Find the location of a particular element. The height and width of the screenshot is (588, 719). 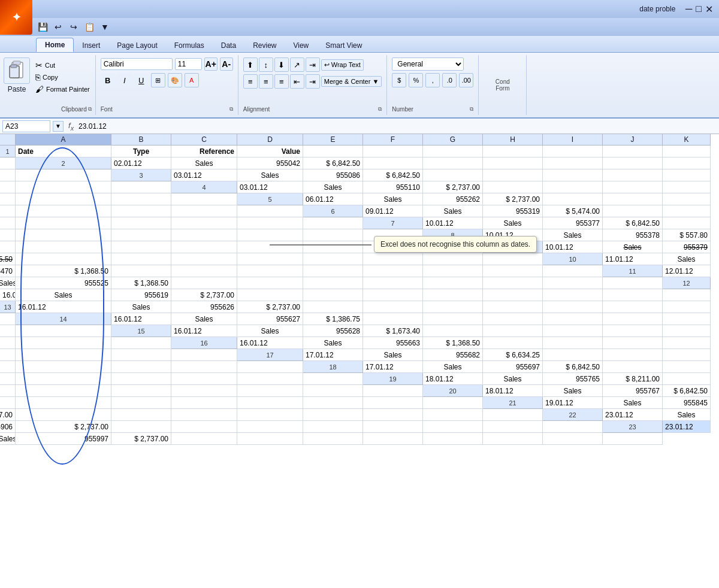

row-number-16: 16 is located at coordinates (204, 343).